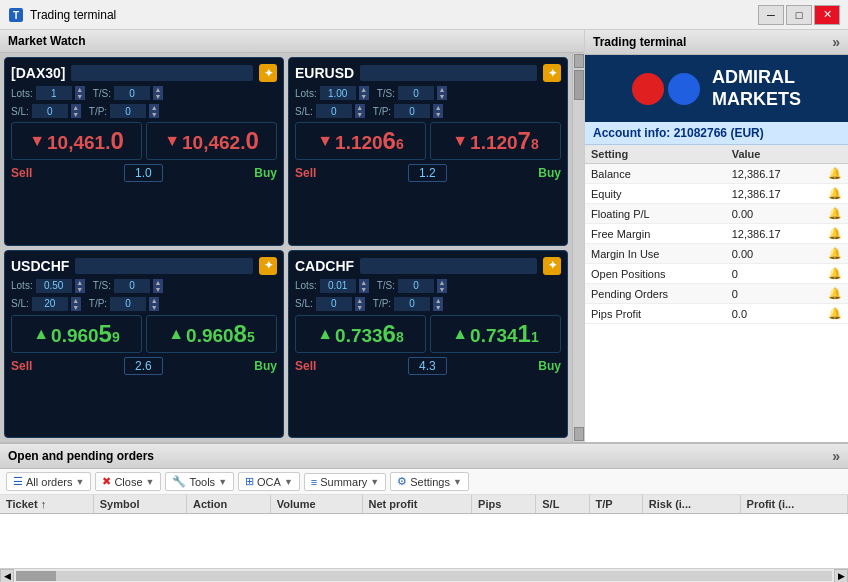  I want to click on orders-col-0: Ticket ↑, so click(46, 504).